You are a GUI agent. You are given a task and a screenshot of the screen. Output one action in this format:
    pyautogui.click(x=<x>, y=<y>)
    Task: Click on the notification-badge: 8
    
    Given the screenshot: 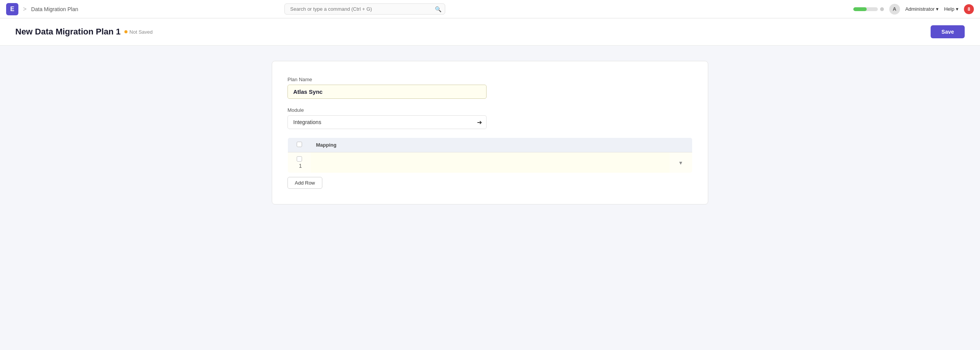 What is the action you would take?
    pyautogui.click(x=969, y=9)
    